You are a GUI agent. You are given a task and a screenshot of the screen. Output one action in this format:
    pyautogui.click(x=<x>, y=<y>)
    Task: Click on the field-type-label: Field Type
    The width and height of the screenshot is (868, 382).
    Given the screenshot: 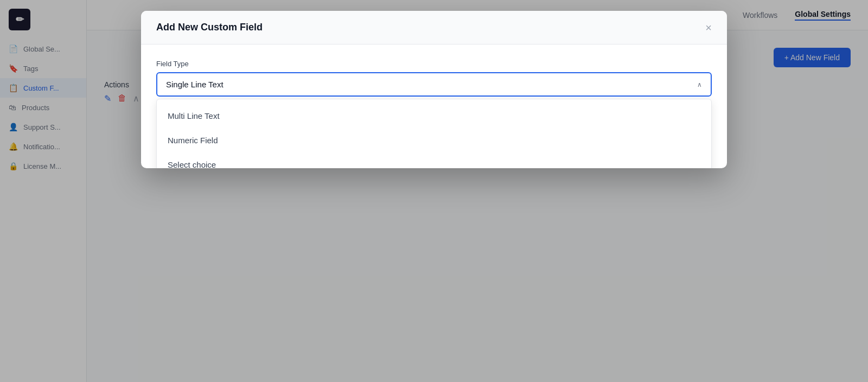 What is the action you would take?
    pyautogui.click(x=434, y=64)
    